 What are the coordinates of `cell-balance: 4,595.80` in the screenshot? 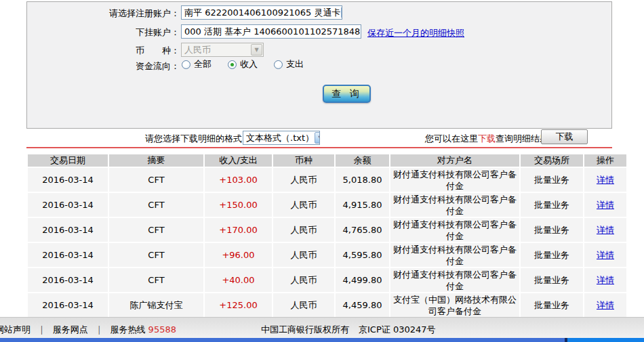 It's located at (362, 255).